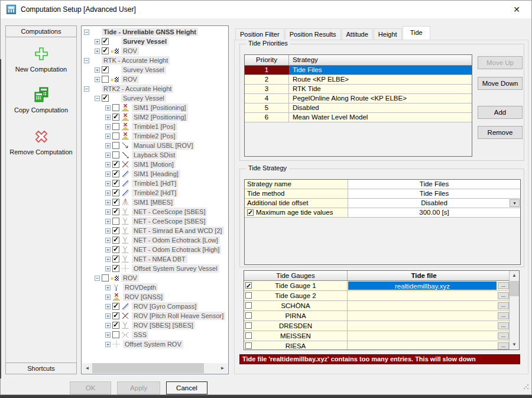 The height and width of the screenshot is (398, 532). Describe the element at coordinates (222, 368) in the screenshot. I see `scroll-right-icon: ►` at that location.